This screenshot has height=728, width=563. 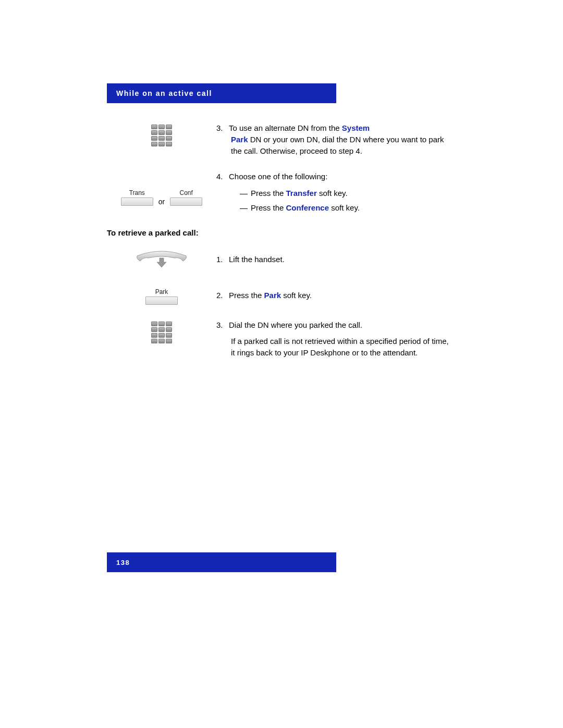 What do you see at coordinates (336, 295) in the screenshot?
I see `retrieve-2-text: 2.Press the Park soft key.` at bounding box center [336, 295].